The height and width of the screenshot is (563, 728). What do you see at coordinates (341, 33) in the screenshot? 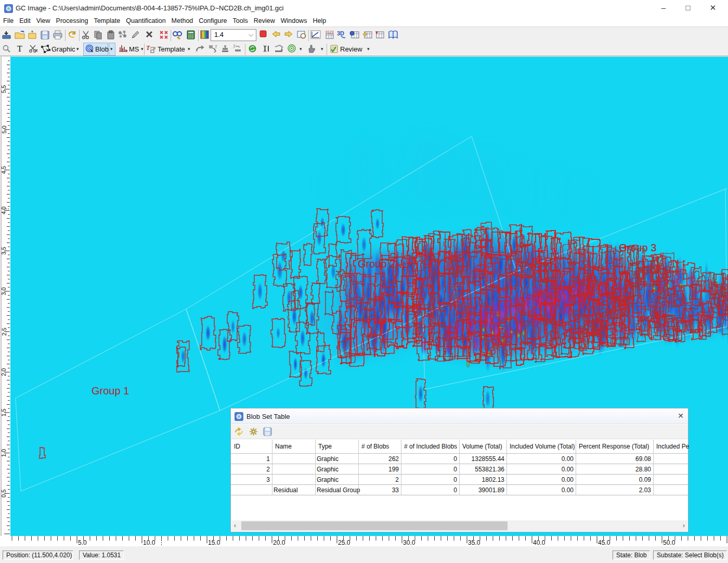
I see `svg-text: 3D` at bounding box center [341, 33].